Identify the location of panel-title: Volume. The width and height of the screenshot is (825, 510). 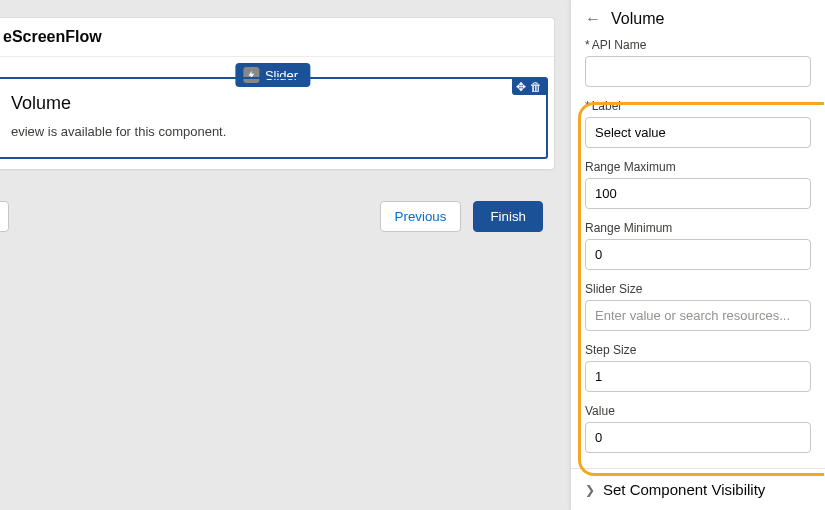
(638, 19).